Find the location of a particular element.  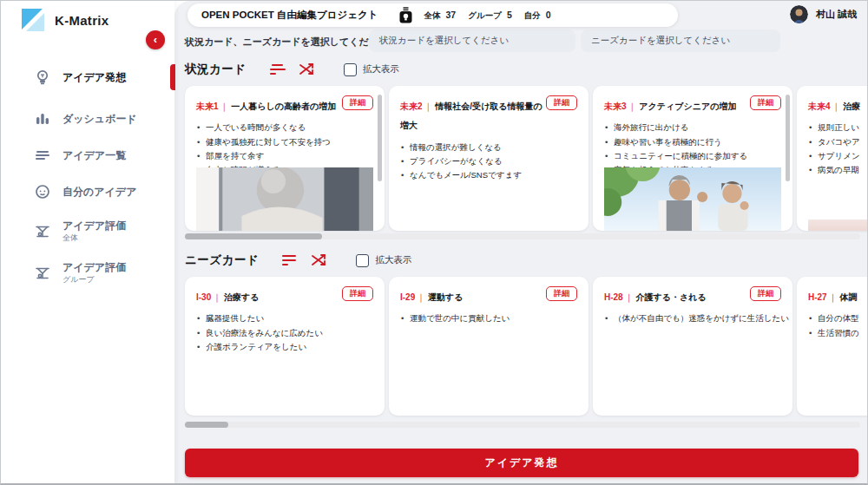

situation-section-header: 状況カード 拡大表示 is located at coordinates (292, 69).